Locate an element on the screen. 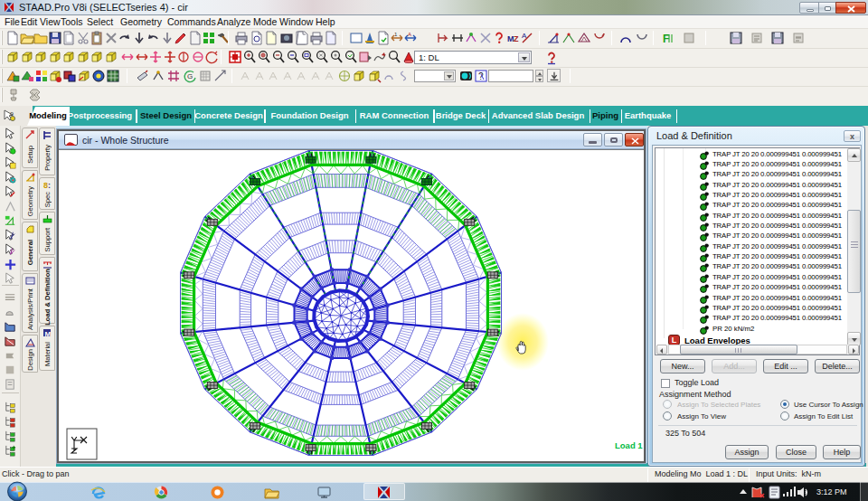 This screenshot has width=868, height=501. svg-text: Load 1 is located at coordinates (629, 445).